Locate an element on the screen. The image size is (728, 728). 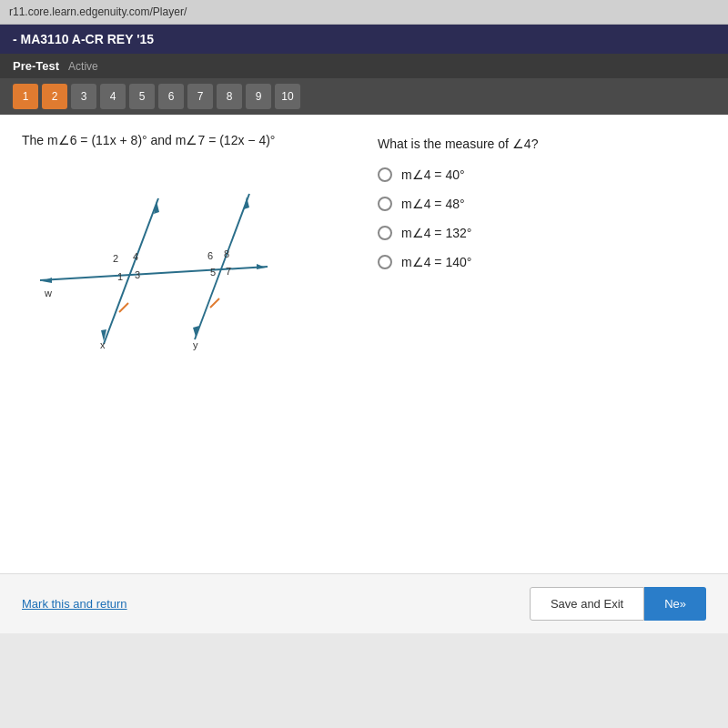
answer-option-2: m∠4 = 48° is located at coordinates (542, 204).